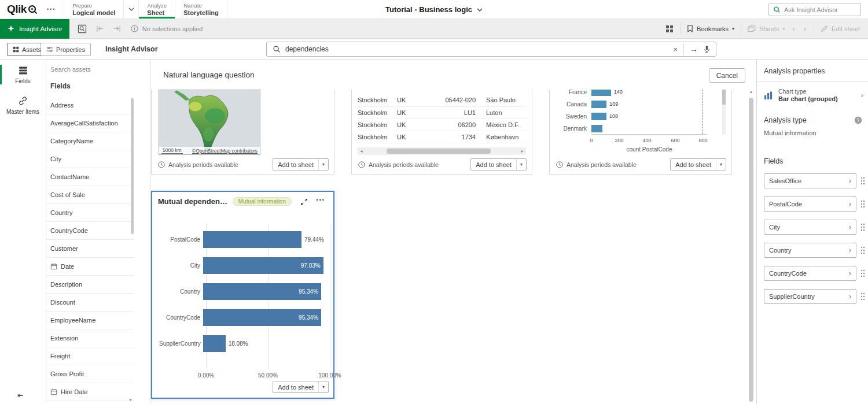 This screenshot has height=404, width=868. Describe the element at coordinates (51, 9) in the screenshot. I see `global-menu-icon: •••` at that location.